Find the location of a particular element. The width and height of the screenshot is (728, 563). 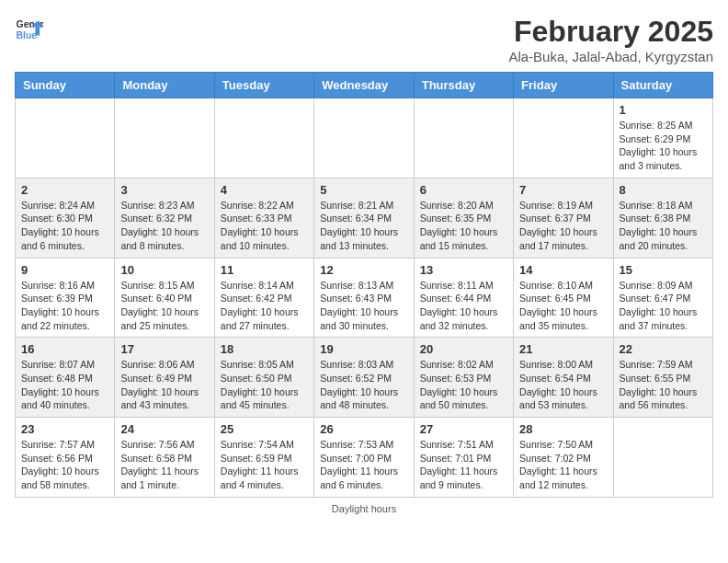

calendar-cell: 13Sunrise: 8:11 AM Sunset: 6:44 PM Dayli… is located at coordinates (463, 298).